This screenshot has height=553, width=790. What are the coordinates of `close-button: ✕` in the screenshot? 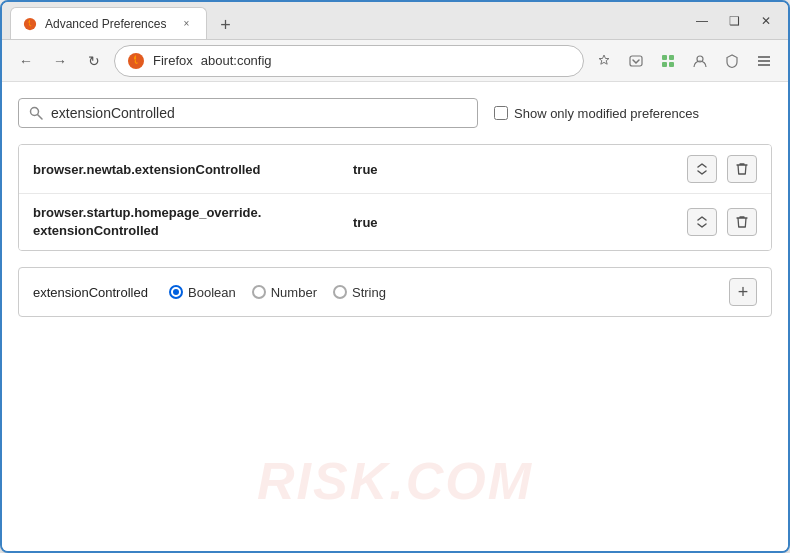 It's located at (766, 21).